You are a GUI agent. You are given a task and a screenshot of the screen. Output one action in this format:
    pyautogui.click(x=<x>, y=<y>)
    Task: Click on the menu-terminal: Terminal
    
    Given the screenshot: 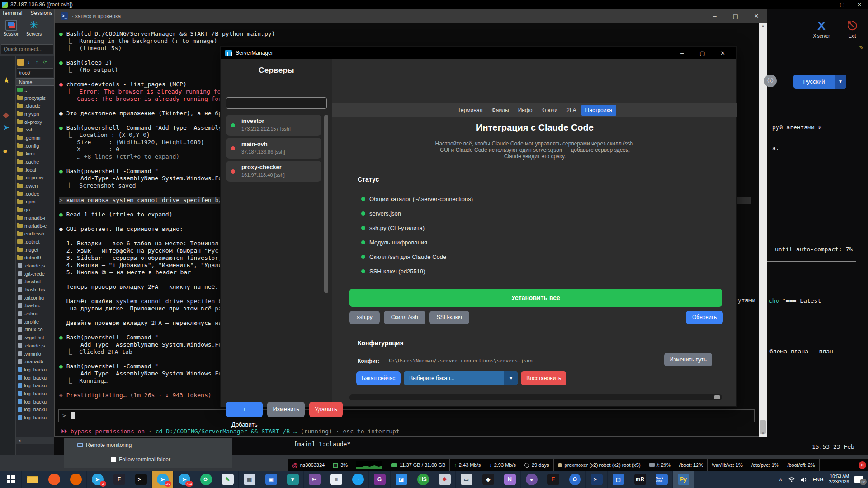 What is the action you would take?
    pyautogui.click(x=12, y=13)
    